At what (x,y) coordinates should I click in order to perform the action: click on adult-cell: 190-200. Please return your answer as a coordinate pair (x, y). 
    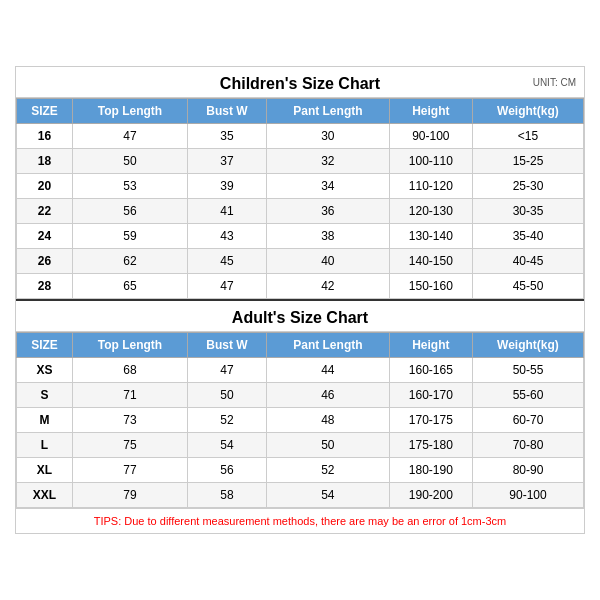
    Looking at the image, I should click on (430, 496).